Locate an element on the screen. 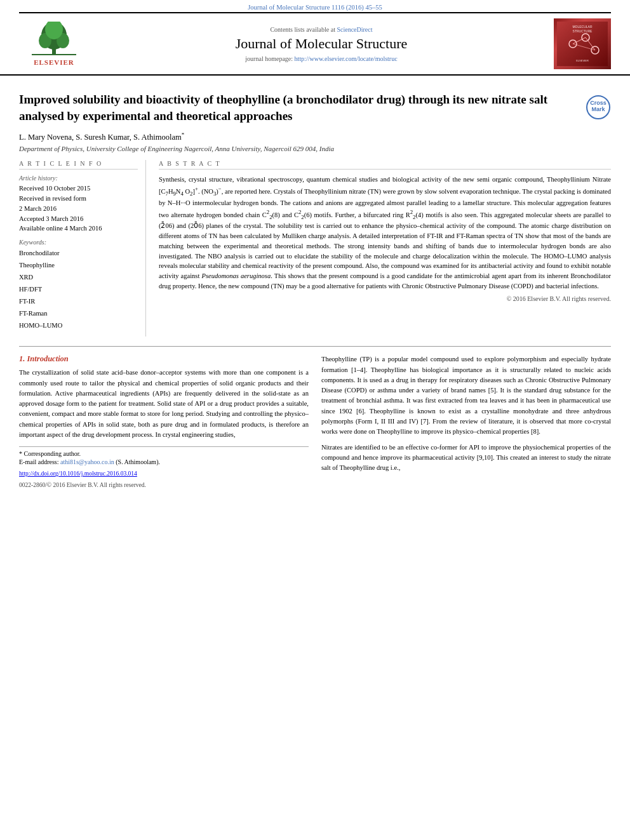 The height and width of the screenshot is (840, 630). article-title: Improved solubility and bioactivity of t… is located at coordinates (302, 108).